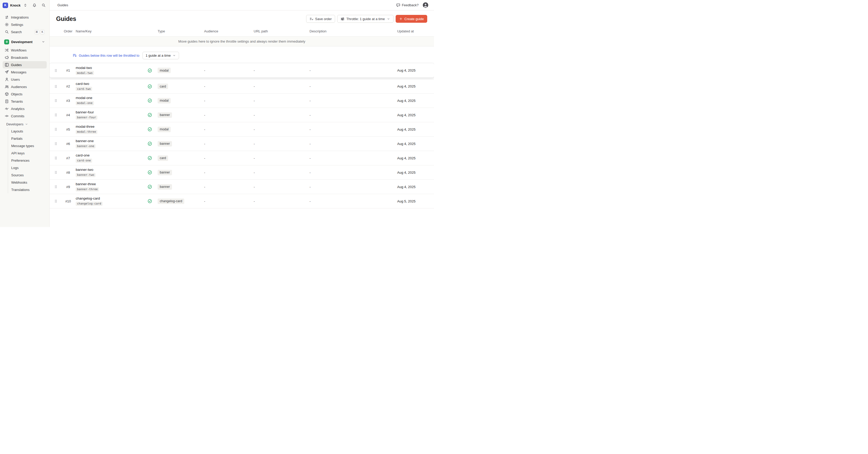 This screenshot has width=868, height=454. What do you see at coordinates (179, 31) in the screenshot?
I see `column-type: Type` at bounding box center [179, 31].